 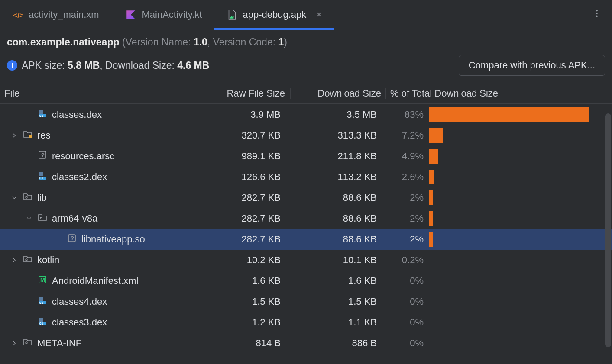 I want to click on download-size: 886 B, so click(x=334, y=343).